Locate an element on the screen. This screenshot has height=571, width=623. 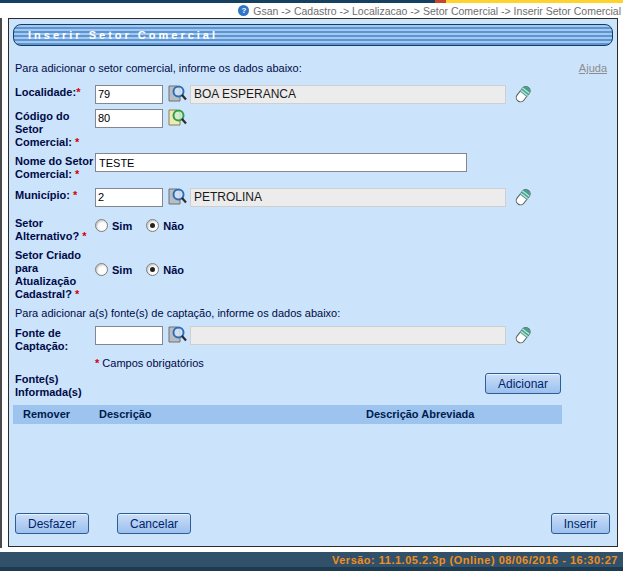
column-header-descricao-abreviada: Descrição Abreviada is located at coordinates (459, 414).